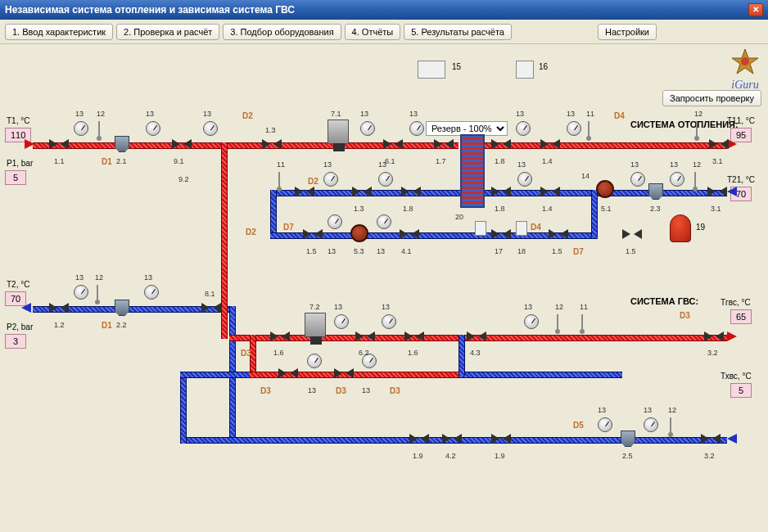 Image resolution: width=768 pixels, height=532 pixels. Describe the element at coordinates (359, 209) in the screenshot. I see `c-1-3b: 1.3` at that location.